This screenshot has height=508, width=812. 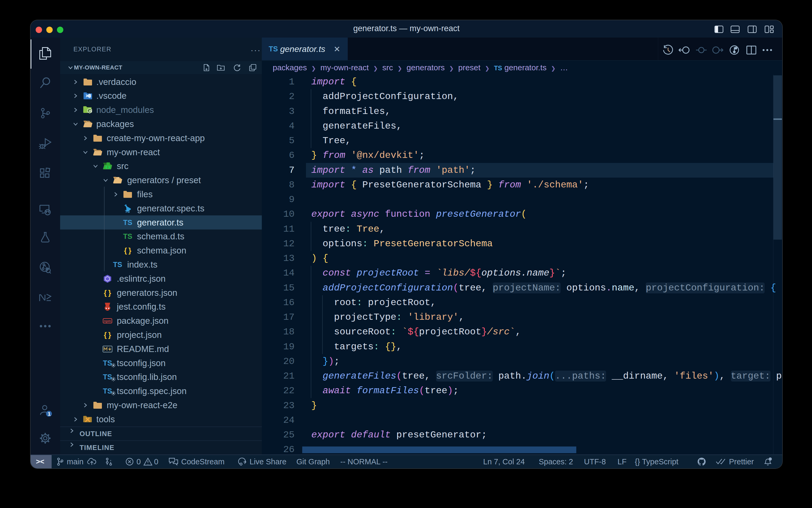 What do you see at coordinates (128, 212) in the screenshot?
I see `svg-text: TS` at bounding box center [128, 212].